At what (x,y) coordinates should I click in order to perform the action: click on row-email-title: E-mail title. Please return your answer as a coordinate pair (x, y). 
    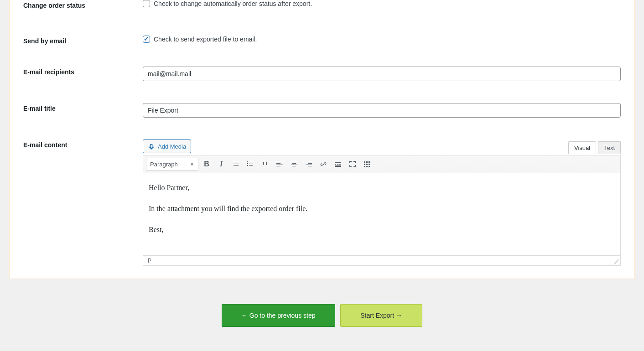
    Looking at the image, I should click on (322, 106).